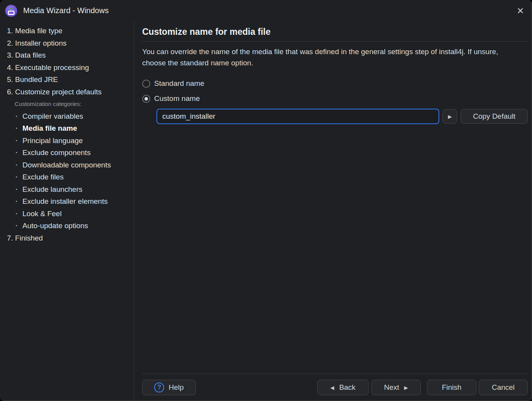  I want to click on category-exclude-files: · Exclude files, so click(67, 177).